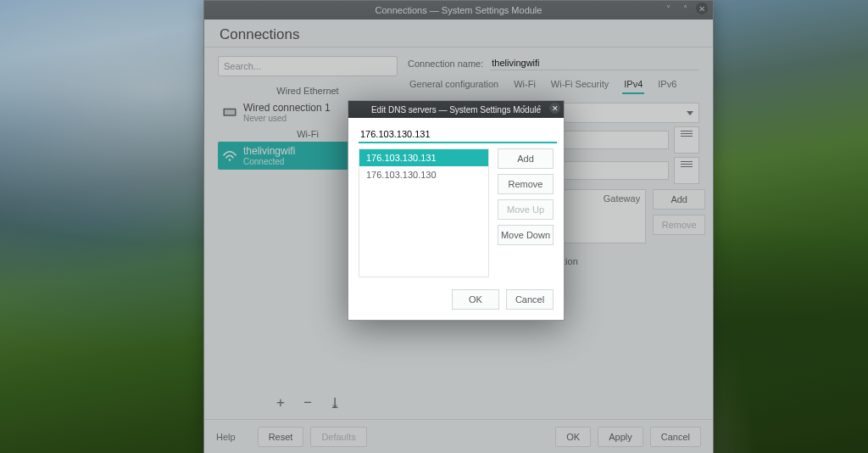 The width and height of the screenshot is (868, 453). I want to click on maximize-icon: ˄, so click(539, 109).